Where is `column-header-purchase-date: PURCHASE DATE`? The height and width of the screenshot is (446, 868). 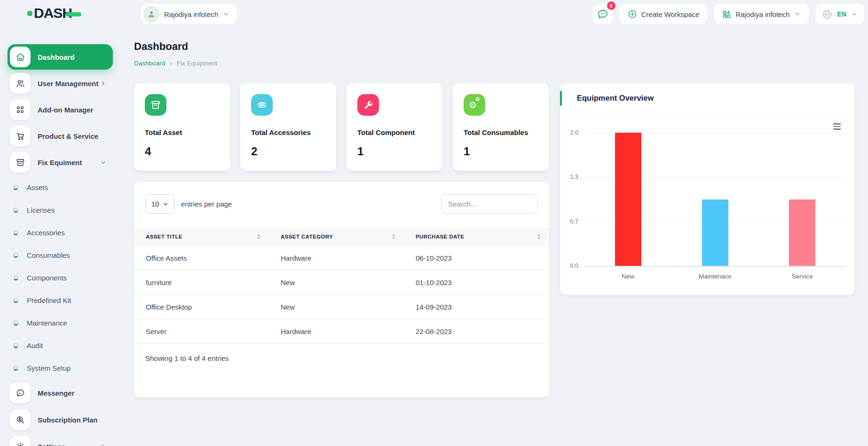 column-header-purchase-date: PURCHASE DATE is located at coordinates (477, 237).